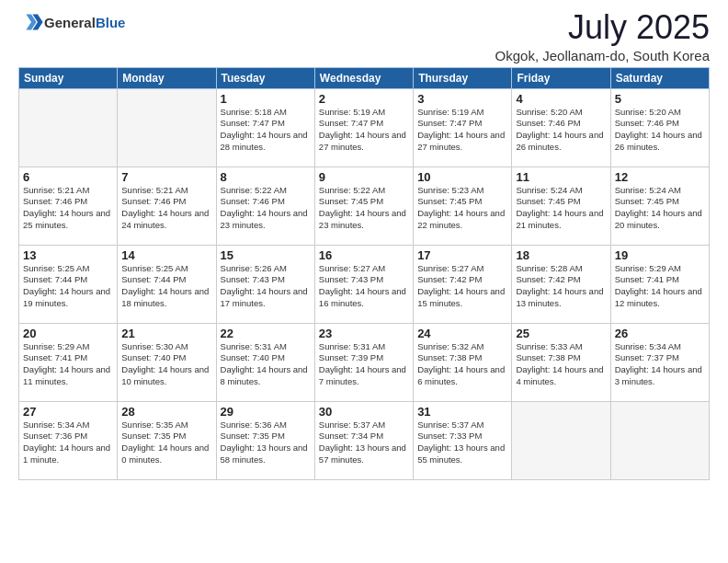 This screenshot has width=728, height=563. Describe the element at coordinates (603, 55) in the screenshot. I see `location: Okgok, Jeollanam-do, South Korea` at that location.